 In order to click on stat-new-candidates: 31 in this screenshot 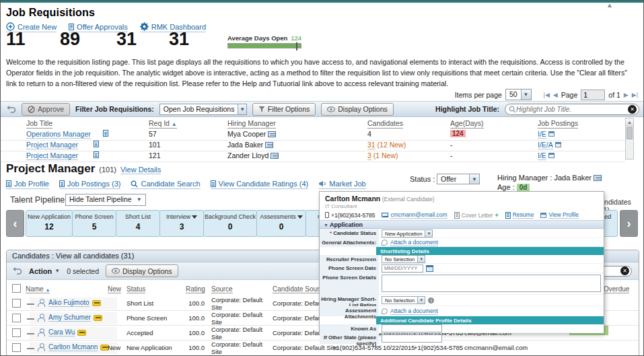, I will do `click(127, 39)`.